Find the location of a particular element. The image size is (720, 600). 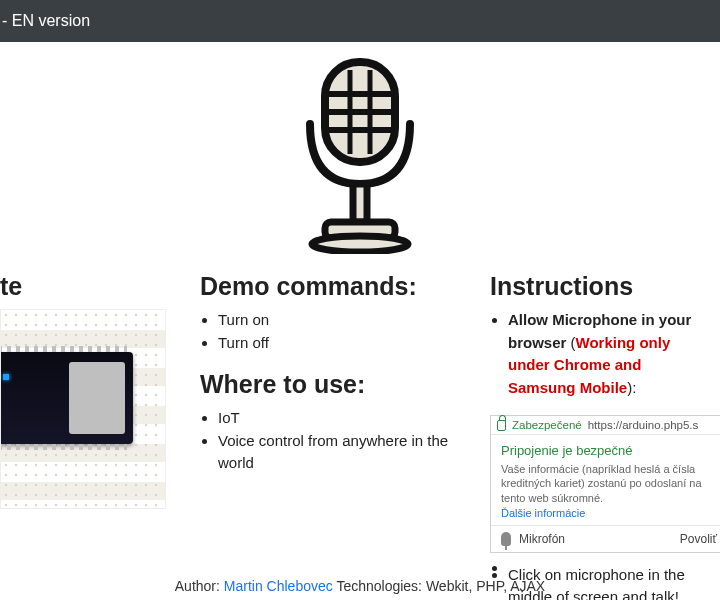

address-bar: Zabezpečené https://arduino.php5.s is located at coordinates (606, 426).